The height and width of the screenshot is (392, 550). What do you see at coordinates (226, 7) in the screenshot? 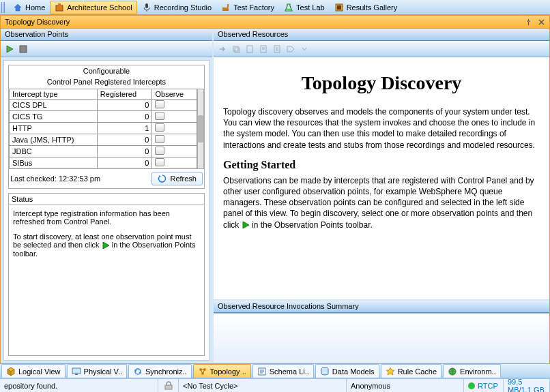
I see `factory-icon` at bounding box center [226, 7].